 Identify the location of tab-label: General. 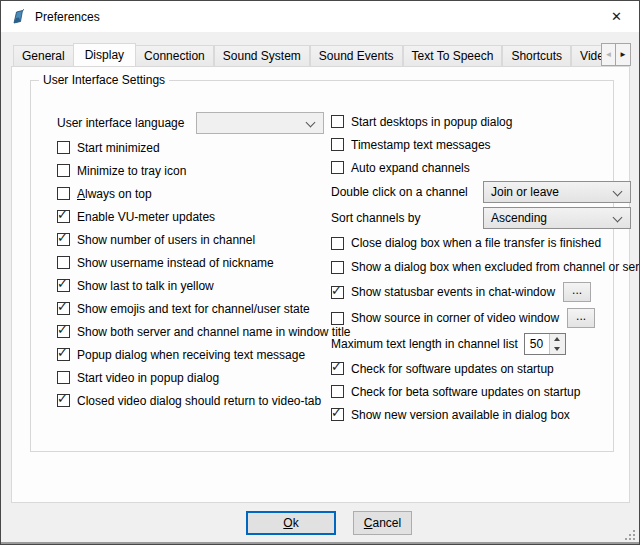
(44, 56).